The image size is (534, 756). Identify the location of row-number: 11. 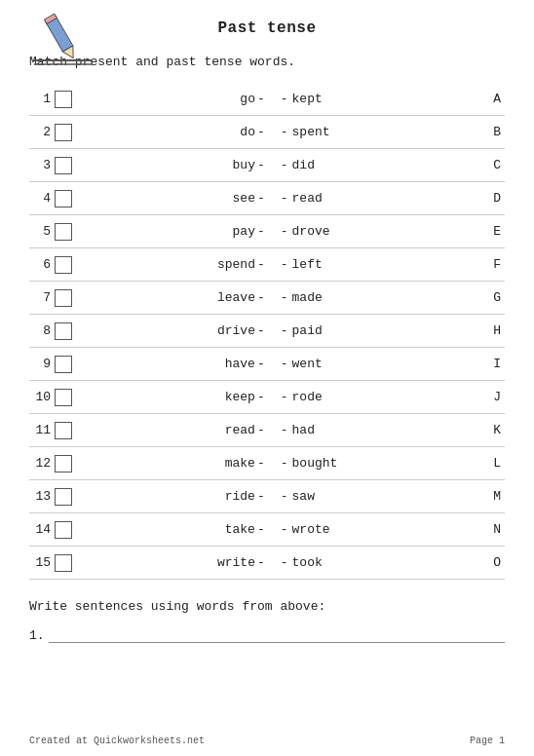
(44, 431).